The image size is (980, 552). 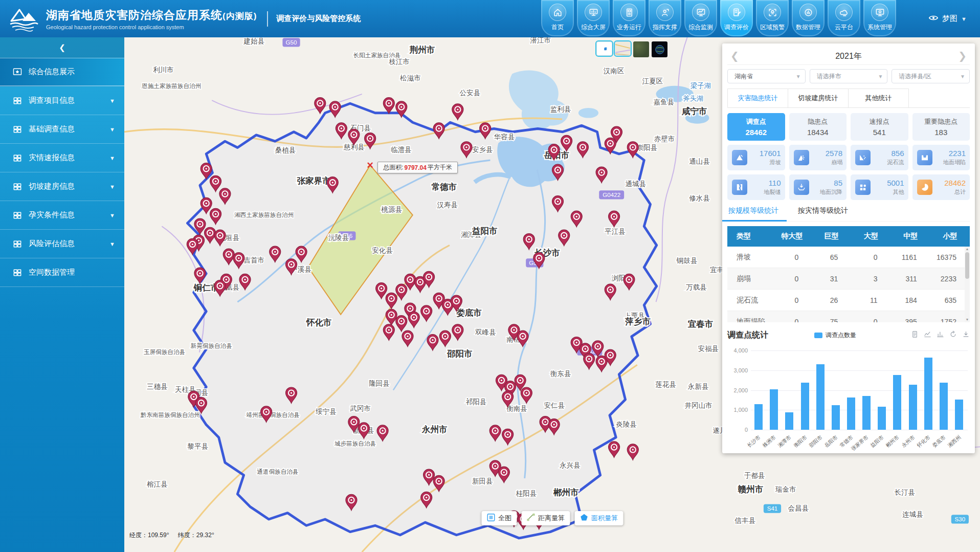 I want to click on sidebar-item-风险评估信息: 风险评估信息▼, so click(x=62, y=244).